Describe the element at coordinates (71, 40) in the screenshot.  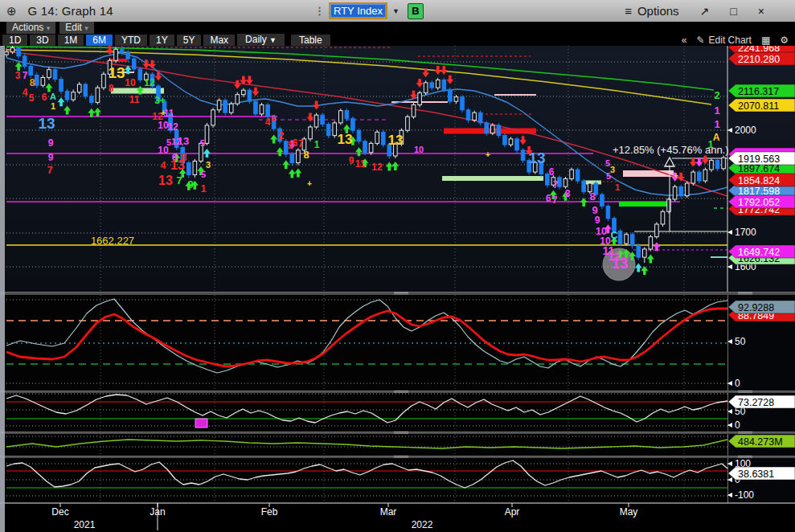
I see `range-tab-1m: 1M` at that location.